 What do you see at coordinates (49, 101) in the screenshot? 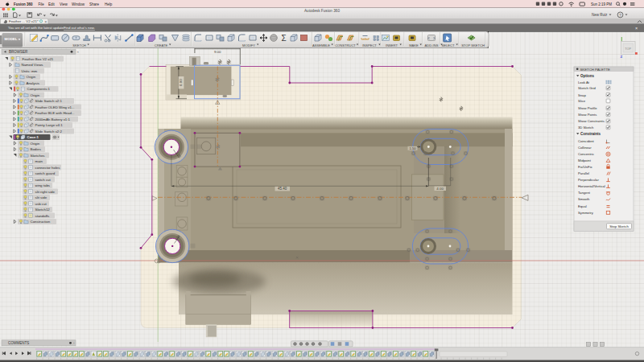
I see `svg-text: Slide Switch v2:1` at bounding box center [49, 101].